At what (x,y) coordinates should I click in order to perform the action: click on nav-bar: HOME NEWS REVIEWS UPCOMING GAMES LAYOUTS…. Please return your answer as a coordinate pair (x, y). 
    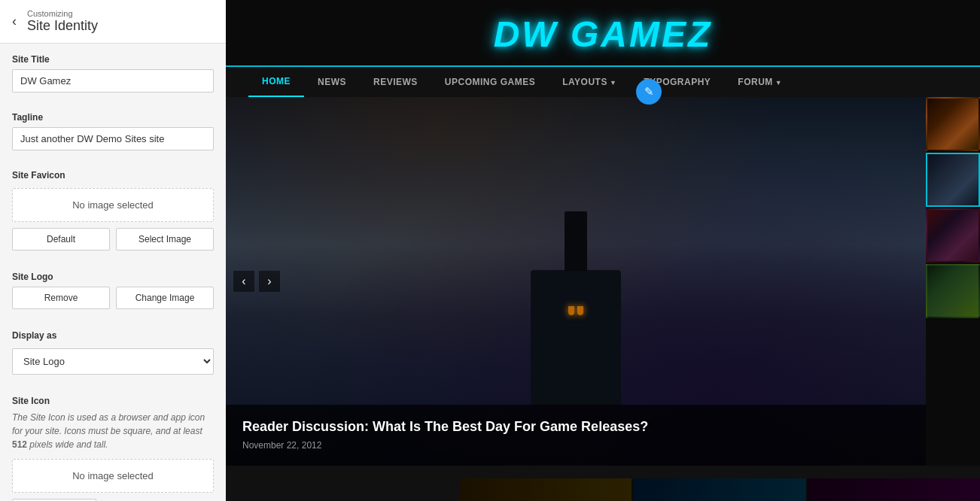
    Looking at the image, I should click on (603, 81).